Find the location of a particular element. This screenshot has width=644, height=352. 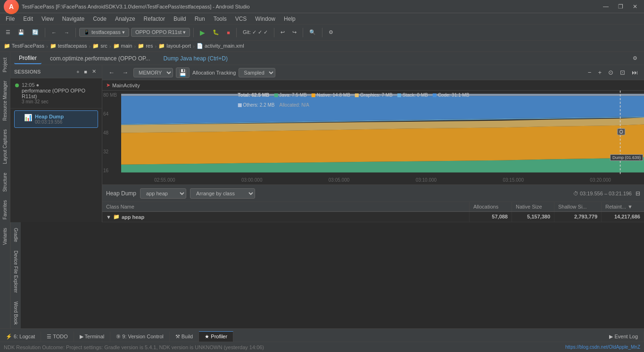

title-bar: A TestFacePass [F:\FacePass AndroidSDKV3… is located at coordinates (322, 7).